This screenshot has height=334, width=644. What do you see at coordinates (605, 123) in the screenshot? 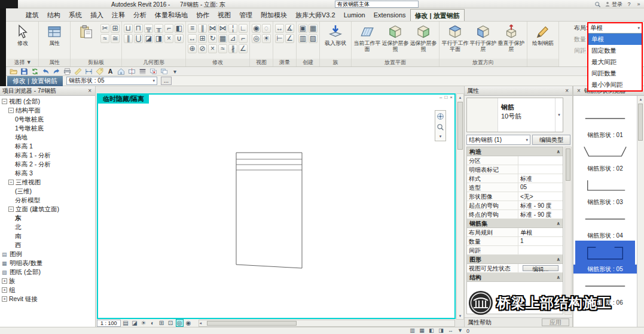
I see `shape-item: 钢筋形状 : 01` at bounding box center [605, 123].